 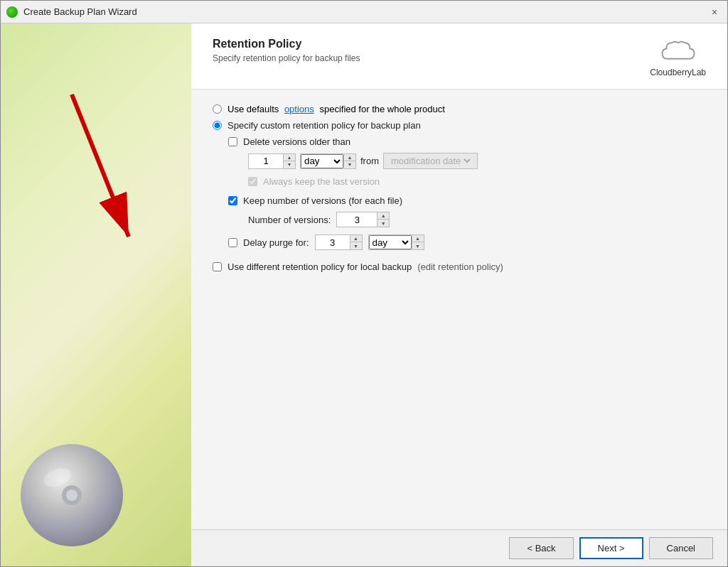 What do you see at coordinates (233, 243) in the screenshot?
I see `delay-purge-checkbox` at bounding box center [233, 243].